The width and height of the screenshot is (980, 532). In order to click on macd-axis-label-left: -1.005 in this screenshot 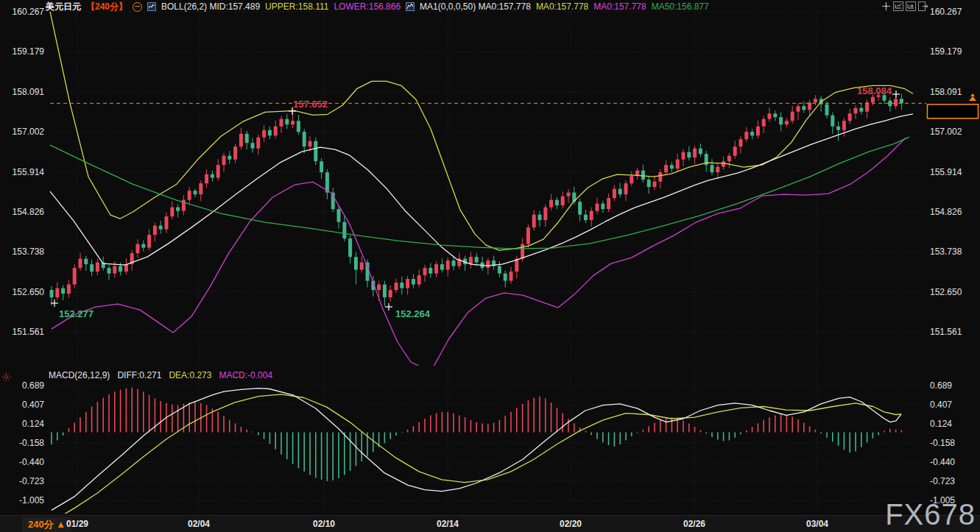, I will do `click(32, 500)`.